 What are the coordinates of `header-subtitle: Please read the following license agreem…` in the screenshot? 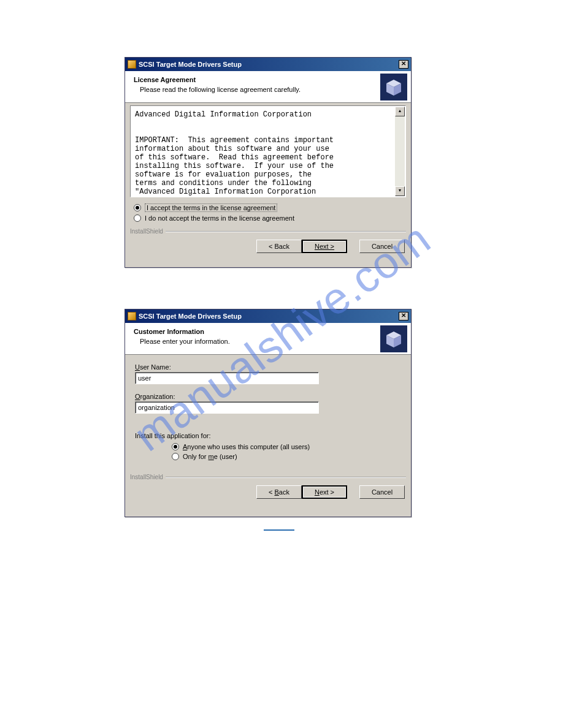 It's located at (271, 89).